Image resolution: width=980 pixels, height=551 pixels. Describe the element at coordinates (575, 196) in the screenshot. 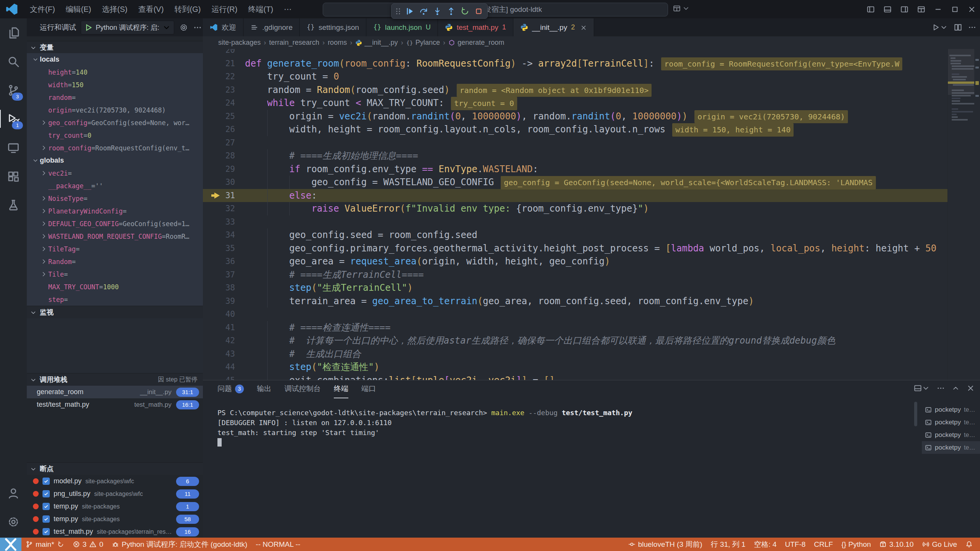

I see `code-line-31: 31 else:` at that location.